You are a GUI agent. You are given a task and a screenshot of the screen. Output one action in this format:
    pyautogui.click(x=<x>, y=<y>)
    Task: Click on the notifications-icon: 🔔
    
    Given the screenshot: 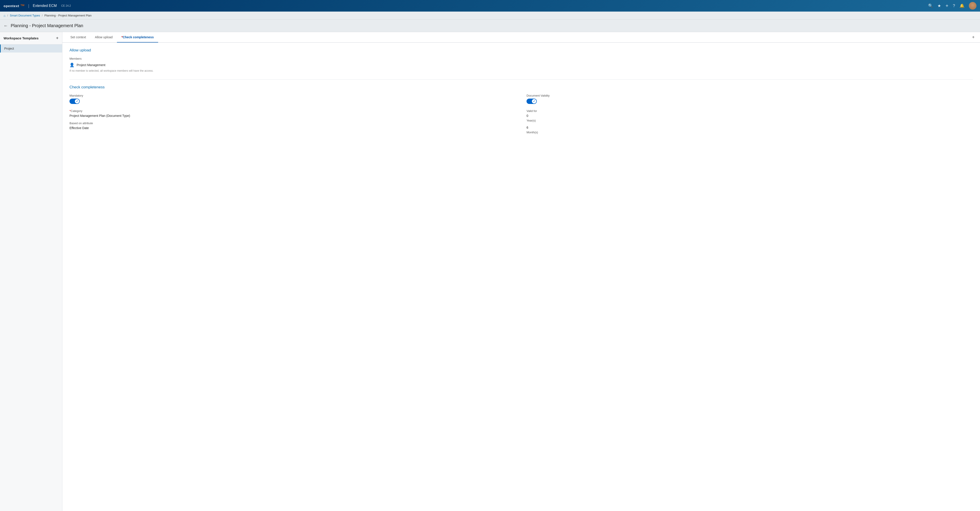 What is the action you would take?
    pyautogui.click(x=962, y=6)
    